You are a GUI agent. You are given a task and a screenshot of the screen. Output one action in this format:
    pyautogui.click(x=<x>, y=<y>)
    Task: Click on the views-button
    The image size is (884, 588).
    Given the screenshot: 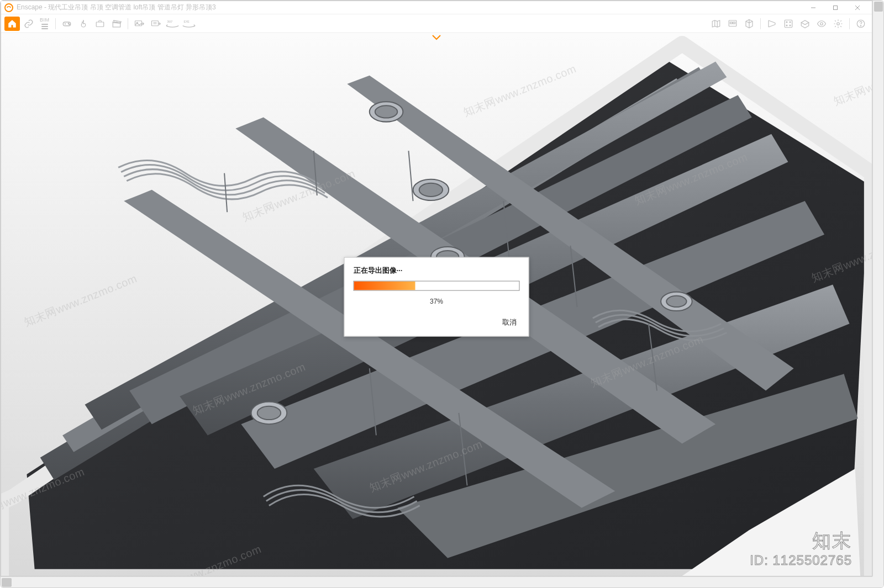 What is the action you would take?
    pyautogui.click(x=733, y=24)
    